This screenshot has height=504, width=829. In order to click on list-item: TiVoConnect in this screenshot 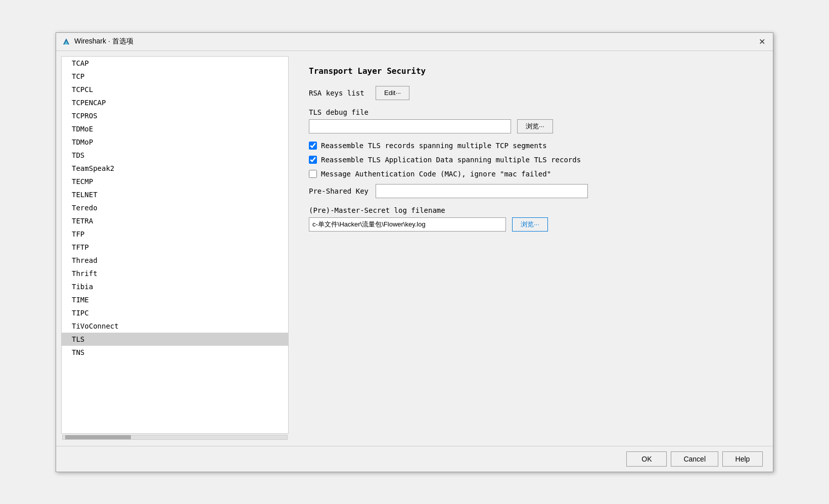, I will do `click(175, 326)`.